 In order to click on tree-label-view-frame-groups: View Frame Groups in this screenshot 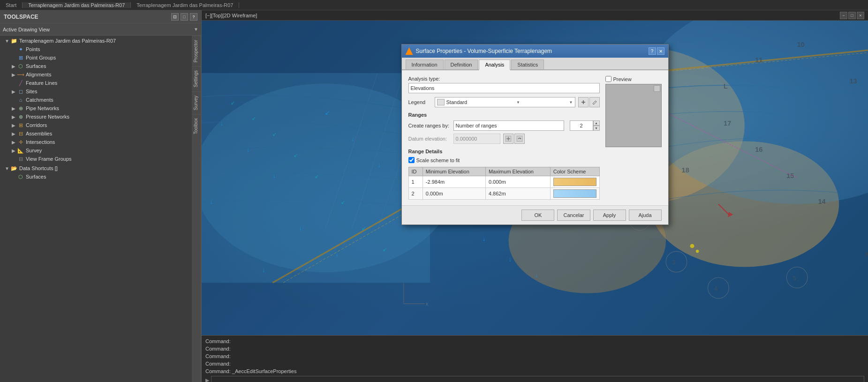, I will do `click(49, 159)`.